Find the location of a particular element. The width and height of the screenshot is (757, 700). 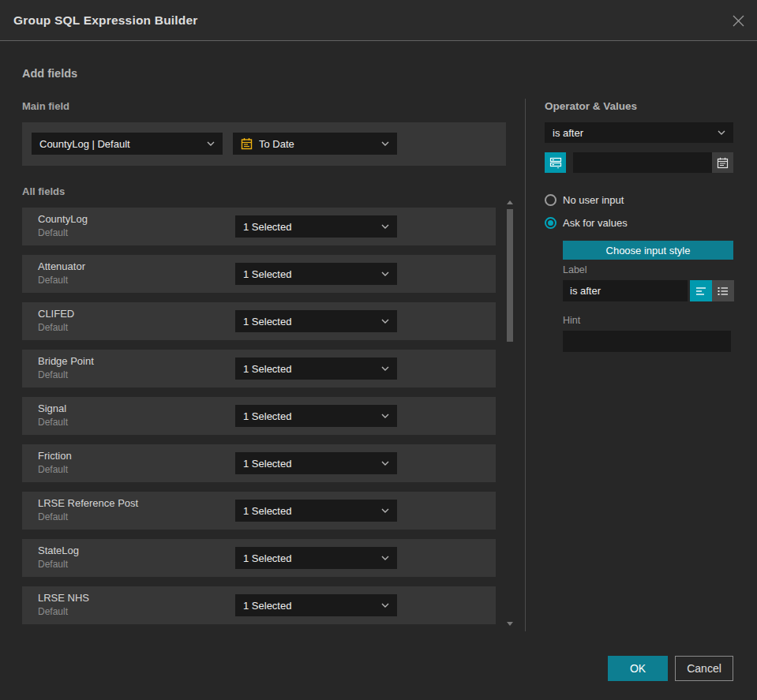

field-name: LRSE NHS is located at coordinates (63, 598).